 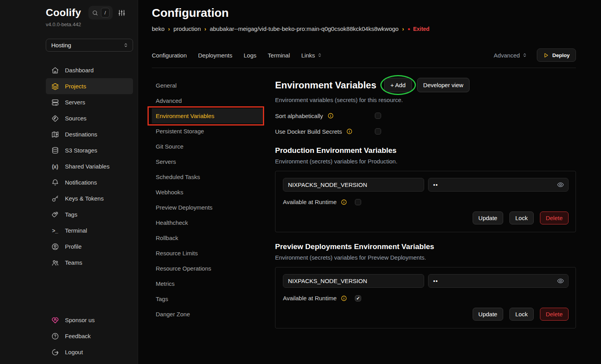 What do you see at coordinates (89, 182) in the screenshot?
I see `sidebar-item-notifications: Notifications` at bounding box center [89, 182].